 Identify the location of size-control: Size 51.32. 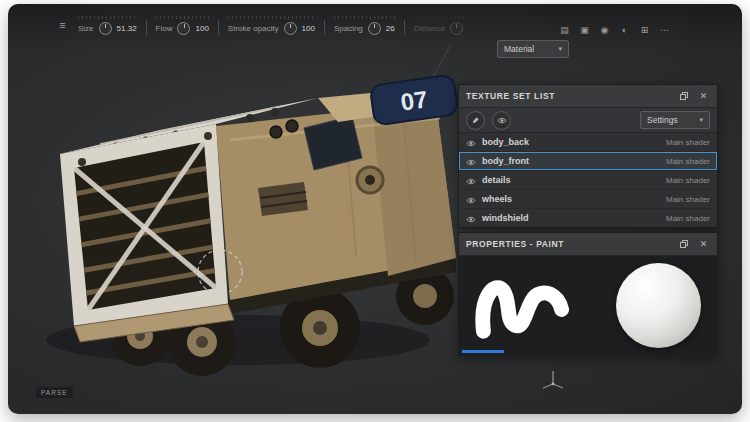
(108, 26).